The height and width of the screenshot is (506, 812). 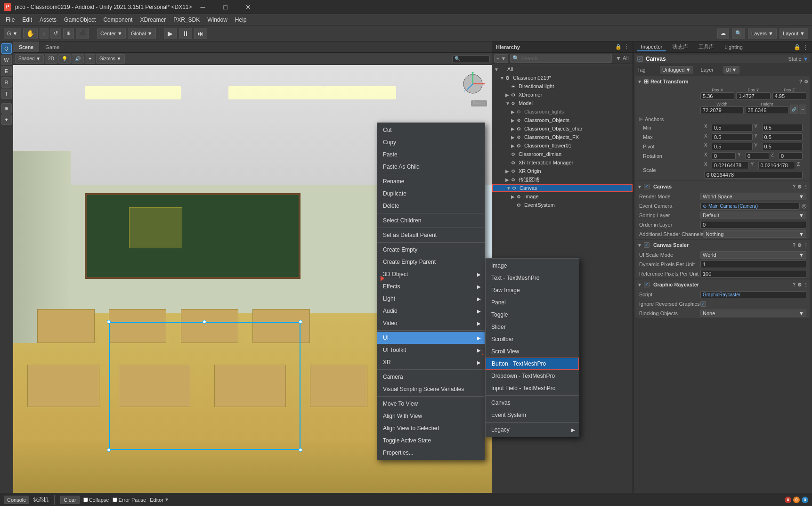 What do you see at coordinates (641, 119) in the screenshot?
I see `anchors-arrow: ▶` at bounding box center [641, 119].